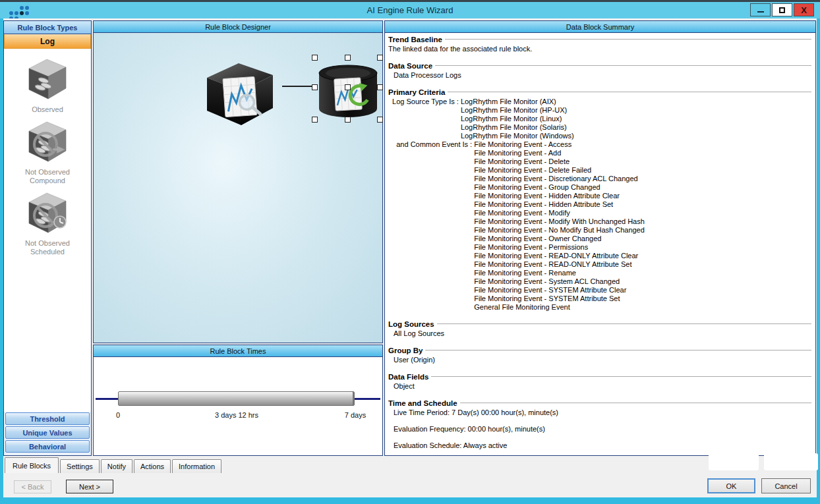  Describe the element at coordinates (600, 350) in the screenshot. I see `section-title: Group By` at that location.